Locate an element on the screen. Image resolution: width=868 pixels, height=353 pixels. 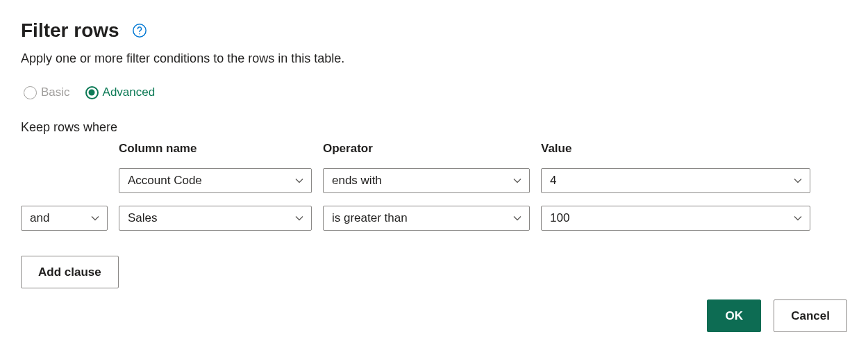
clause-value-select: 100 is located at coordinates (676, 218).